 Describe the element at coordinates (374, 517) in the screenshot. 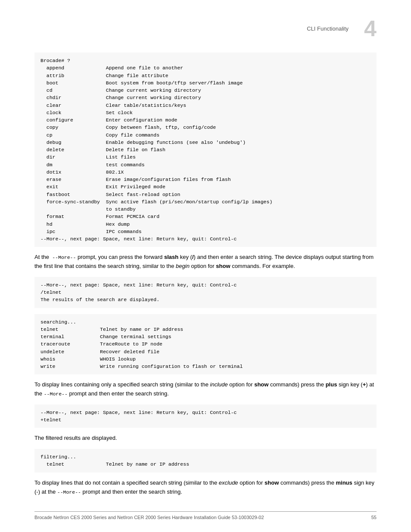

I see `footer-page-number: 55` at that location.